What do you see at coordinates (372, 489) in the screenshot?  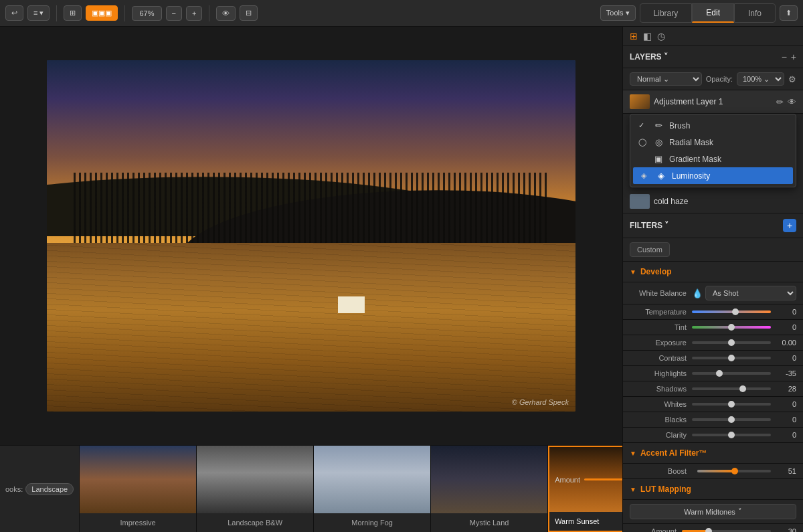 I see `film-item-fog: Morning Fog` at bounding box center [372, 489].